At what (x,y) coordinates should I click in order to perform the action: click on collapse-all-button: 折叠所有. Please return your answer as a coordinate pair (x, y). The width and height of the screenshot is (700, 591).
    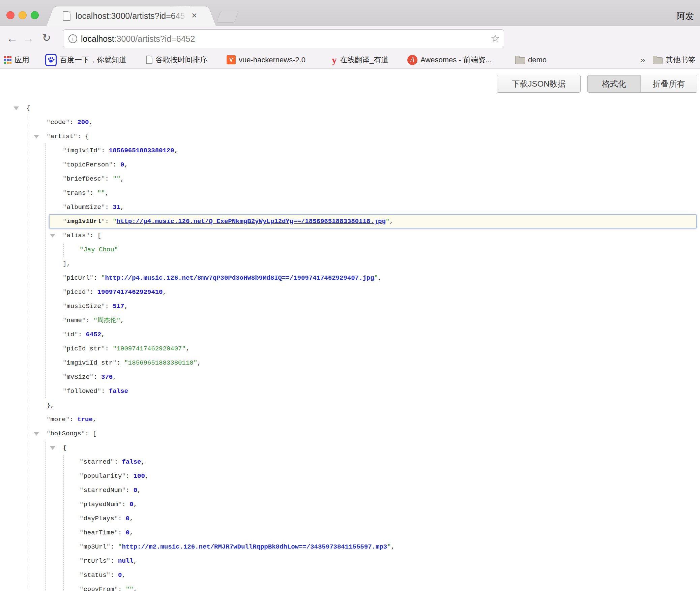
    Looking at the image, I should click on (669, 84).